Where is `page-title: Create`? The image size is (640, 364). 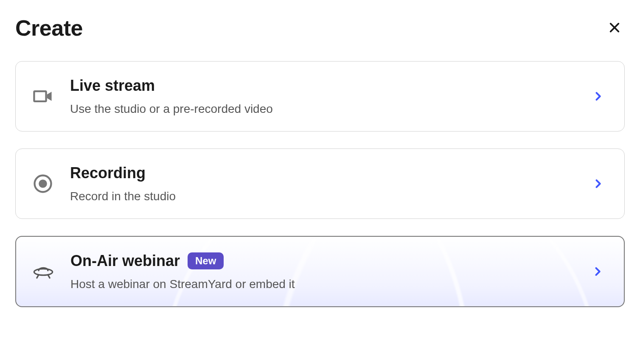 page-title: Create is located at coordinates (49, 28).